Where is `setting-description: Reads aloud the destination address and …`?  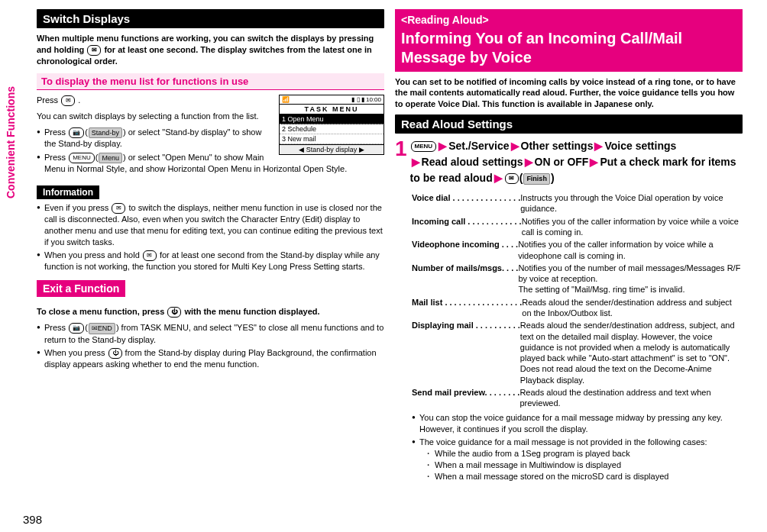 setting-description: Reads aloud the destination address and … is located at coordinates (631, 398).